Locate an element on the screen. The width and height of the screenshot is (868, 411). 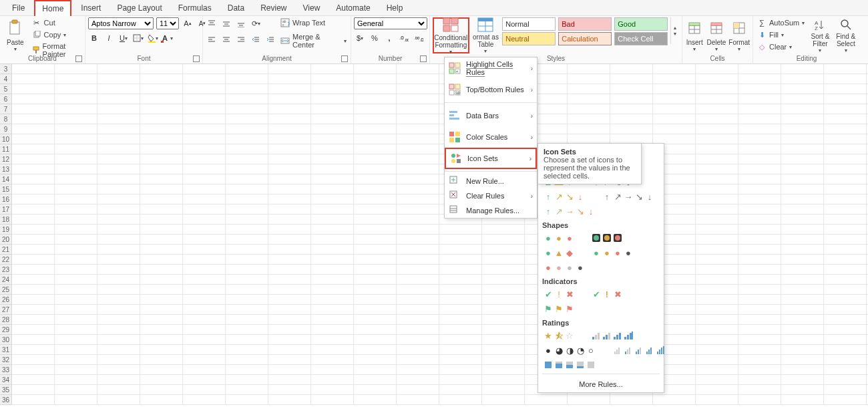
iconset-5-ratings-bars is located at coordinates (639, 350).